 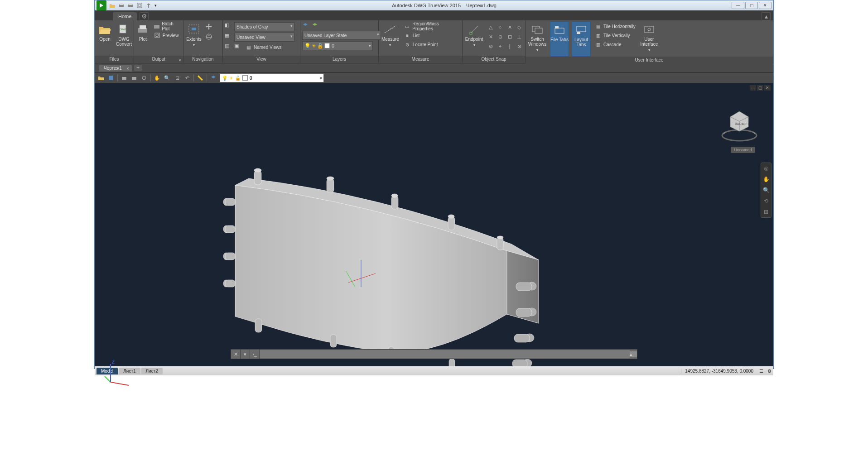 What do you see at coordinates (491, 27) in the screenshot?
I see `osnap-midpoint-icon: △` at bounding box center [491, 27].